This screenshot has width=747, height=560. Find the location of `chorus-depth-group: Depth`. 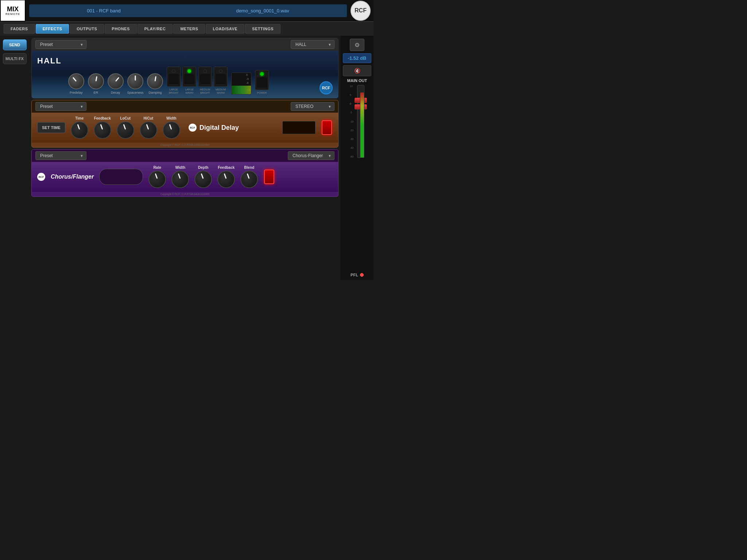

chorus-depth-group: Depth is located at coordinates (203, 177).